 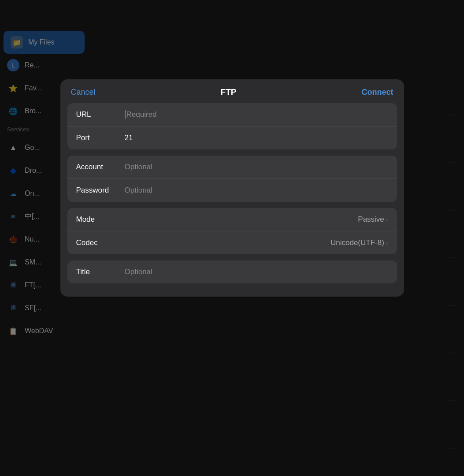 I want to click on mode-chevron: ›, so click(x=387, y=219).